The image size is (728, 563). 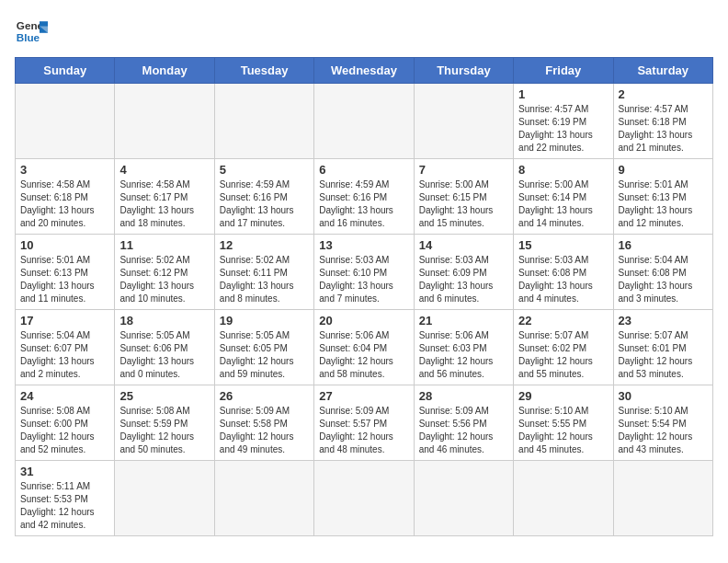 What do you see at coordinates (364, 197) in the screenshot?
I see `calendar-day-cell: 6Sunrise: 4:59 AM Sunset: 6:16 PM Daylig…` at bounding box center [364, 197].